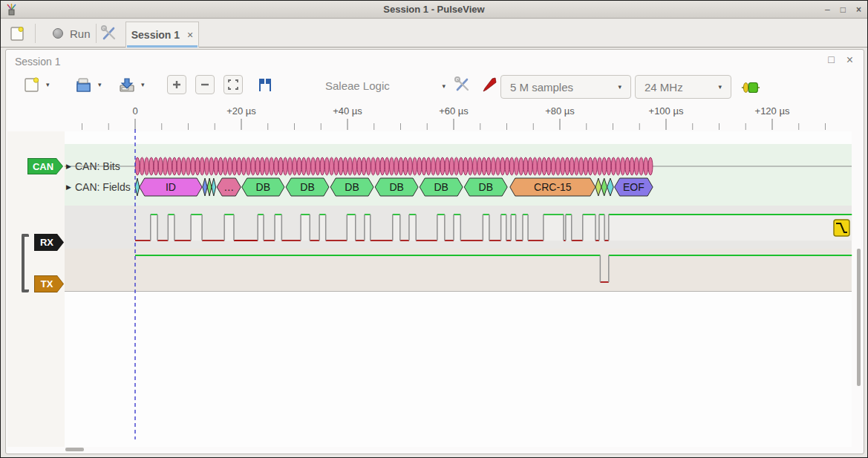 The width and height of the screenshot is (868, 458). I want to click on device-settings-button, so click(463, 85).